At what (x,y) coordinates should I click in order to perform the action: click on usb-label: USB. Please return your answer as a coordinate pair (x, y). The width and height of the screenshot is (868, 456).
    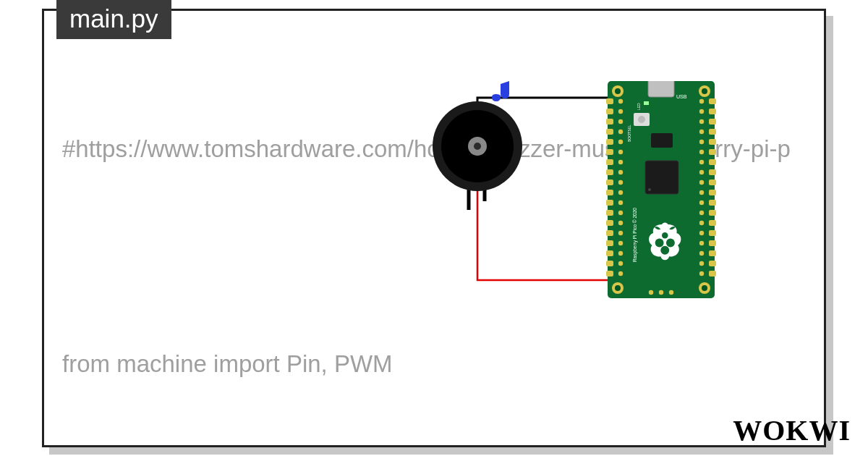
    Looking at the image, I should click on (681, 97).